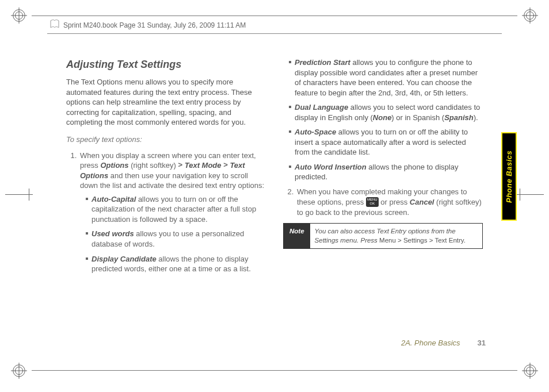 The image size is (549, 392). Describe the element at coordinates (396, 236) in the screenshot. I see `note-body: You can also access Text Entry options f…` at that location.